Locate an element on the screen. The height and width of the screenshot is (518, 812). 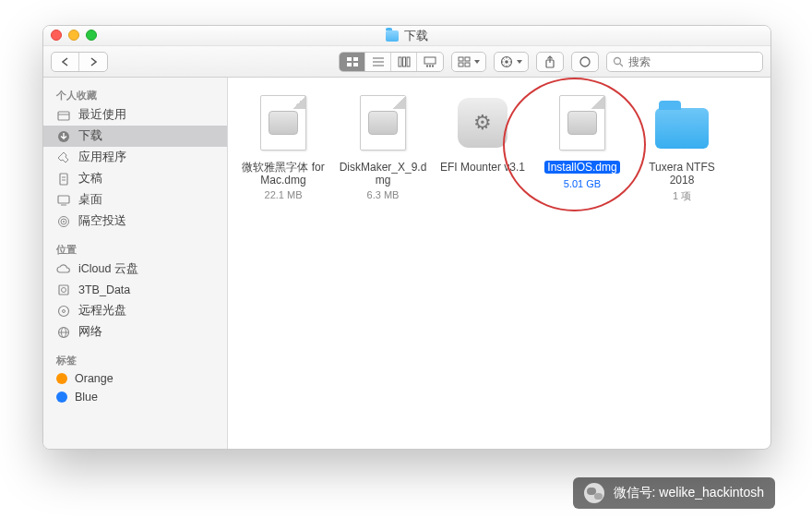
sidebar-item-label: 3TB_Data is located at coordinates (104, 290).